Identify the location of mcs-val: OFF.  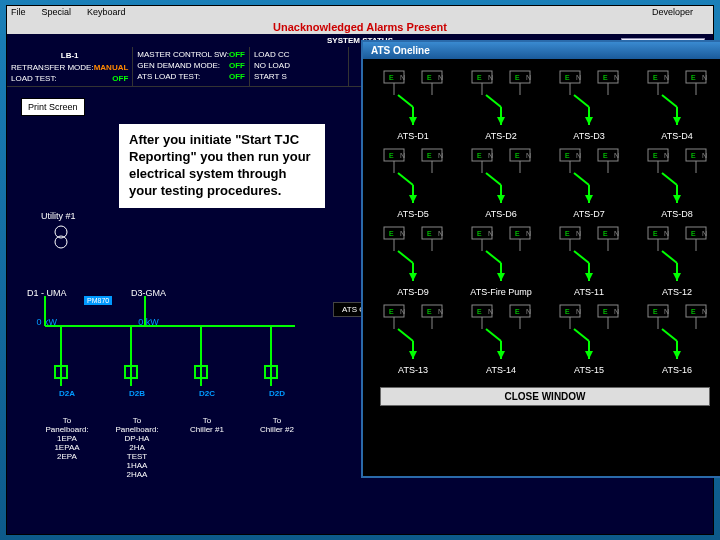
(237, 54).